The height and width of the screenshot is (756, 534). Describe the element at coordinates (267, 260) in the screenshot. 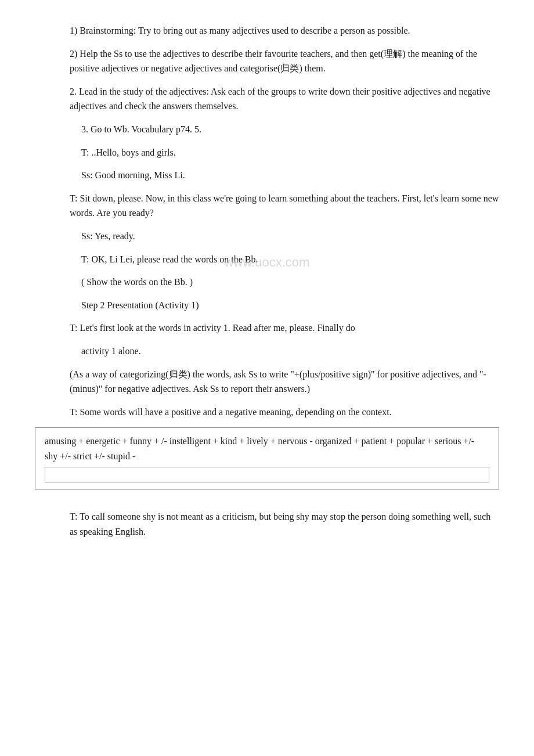

I see `paragraph-9: T: OK, Li Lei, please read the words on …` at that location.